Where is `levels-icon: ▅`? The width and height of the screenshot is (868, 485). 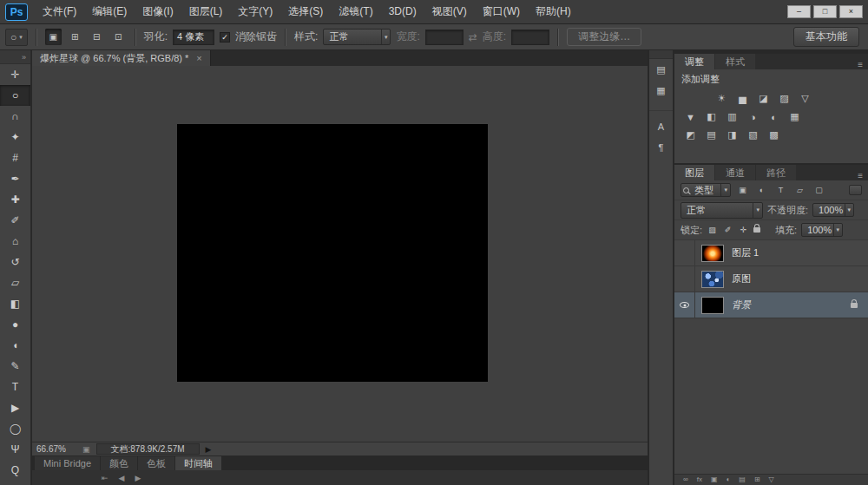
levels-icon: ▅ is located at coordinates (743, 99).